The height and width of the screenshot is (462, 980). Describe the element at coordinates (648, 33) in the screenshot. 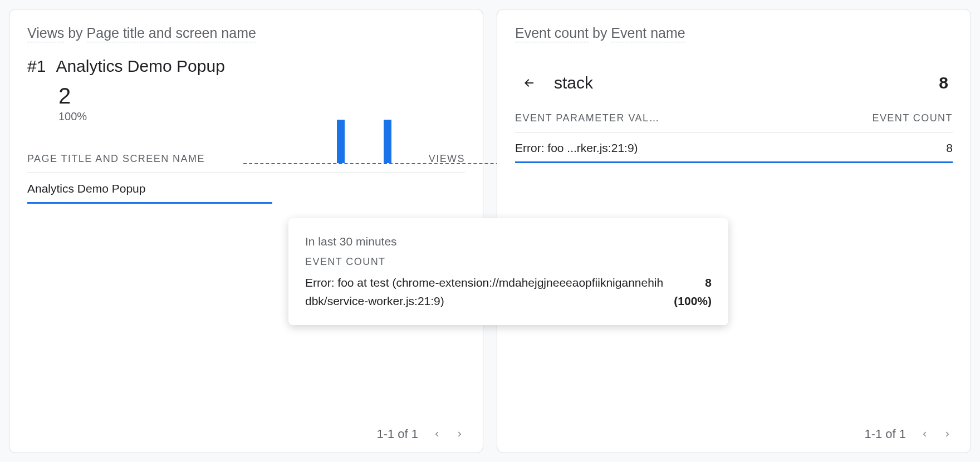

I see `event-dimension-link: Event name` at that location.